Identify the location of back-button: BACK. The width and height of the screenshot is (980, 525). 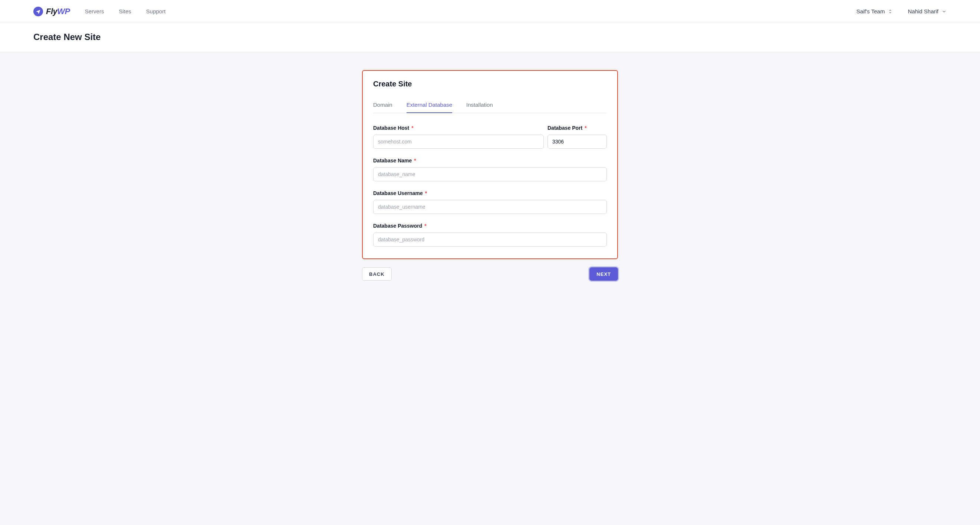
(377, 274).